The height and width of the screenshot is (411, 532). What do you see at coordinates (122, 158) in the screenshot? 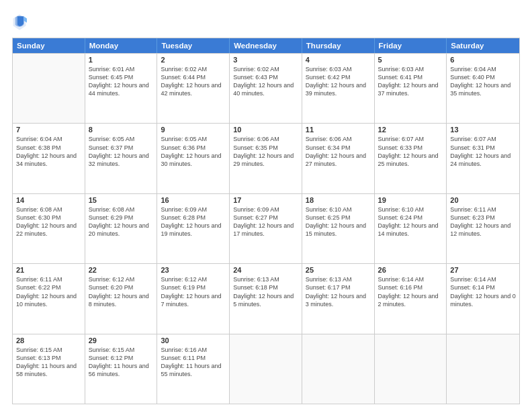
I see `cal-cell-8: 8Sunrise: 6:05 AM Sunset: 6:37 PM Daylig…` at bounding box center [122, 158].